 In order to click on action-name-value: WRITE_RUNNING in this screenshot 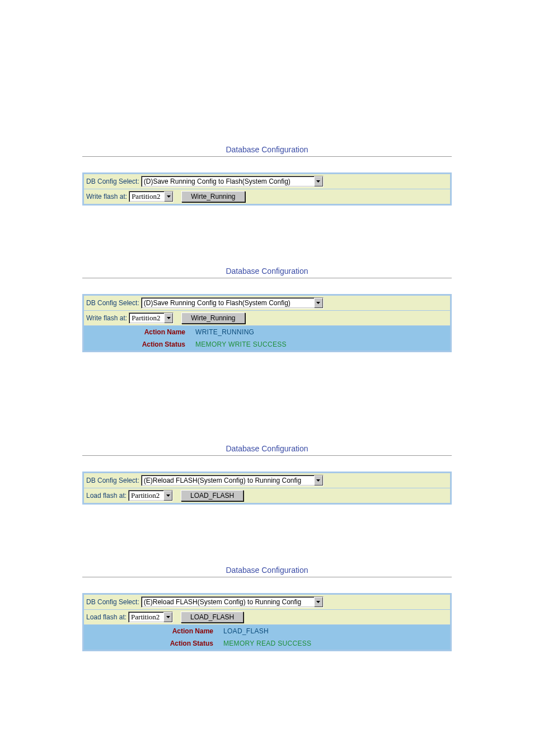, I will do `click(225, 332)`.